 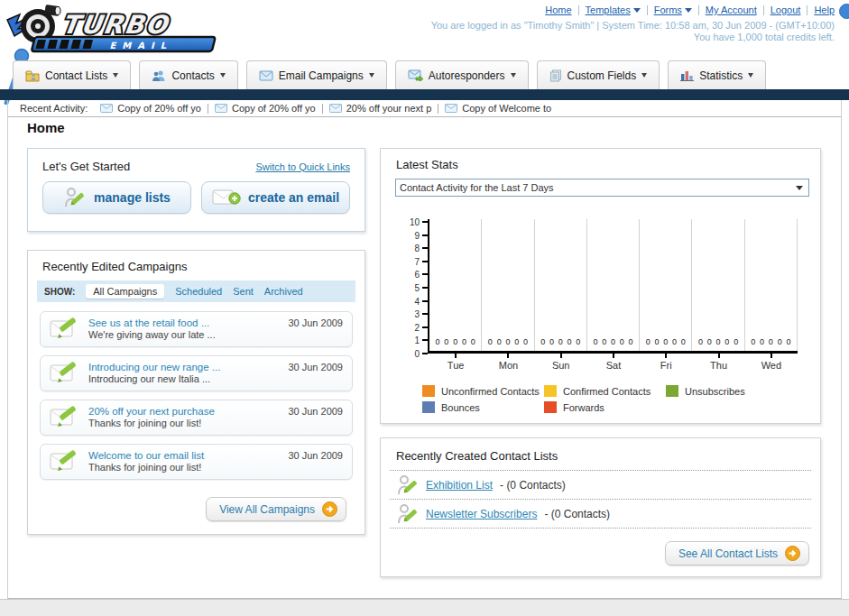 I want to click on nav-link-my-account: My Account, so click(x=731, y=10).